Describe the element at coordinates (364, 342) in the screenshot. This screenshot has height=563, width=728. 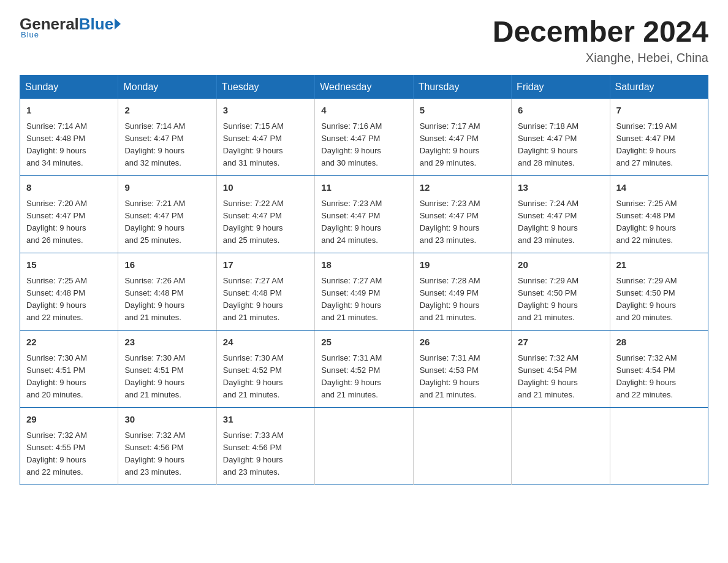
I see `day-number: 25` at that location.